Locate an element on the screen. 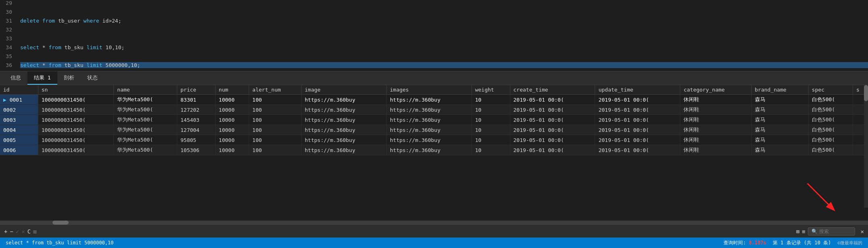 This screenshot has width=868, height=248. grid-icon: ⊞ is located at coordinates (798, 231).